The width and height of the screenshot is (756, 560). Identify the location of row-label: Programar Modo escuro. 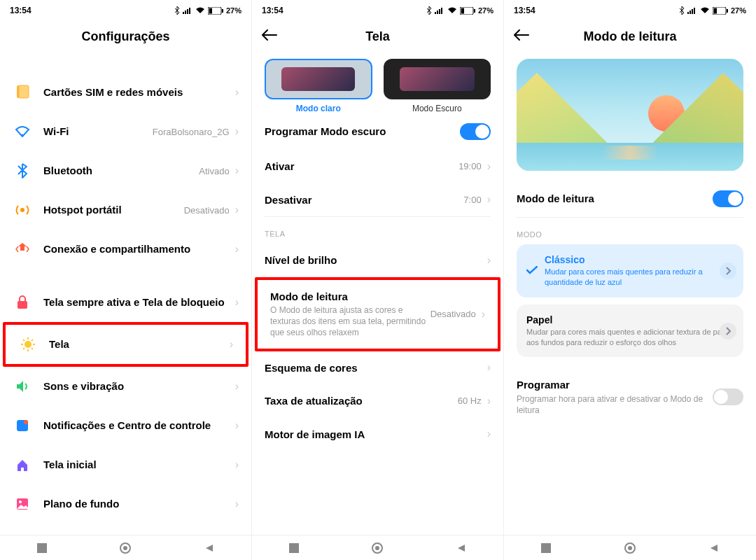
(363, 132).